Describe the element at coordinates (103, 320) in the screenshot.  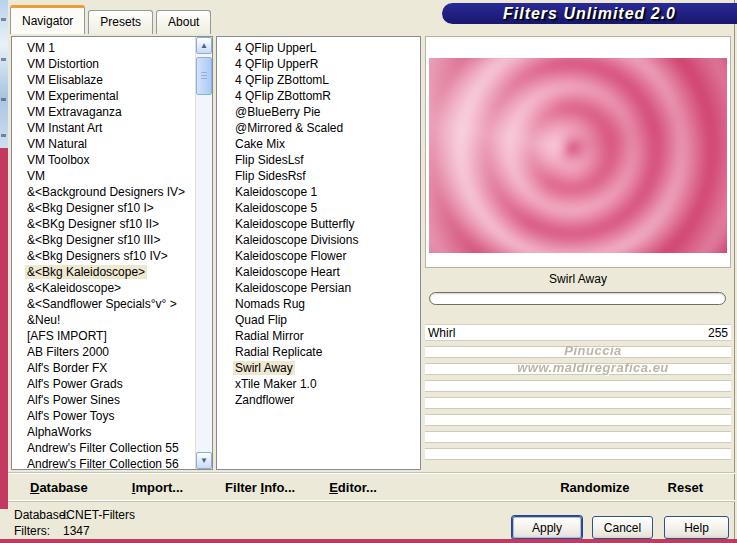
I see `list-item: &Neu!` at that location.